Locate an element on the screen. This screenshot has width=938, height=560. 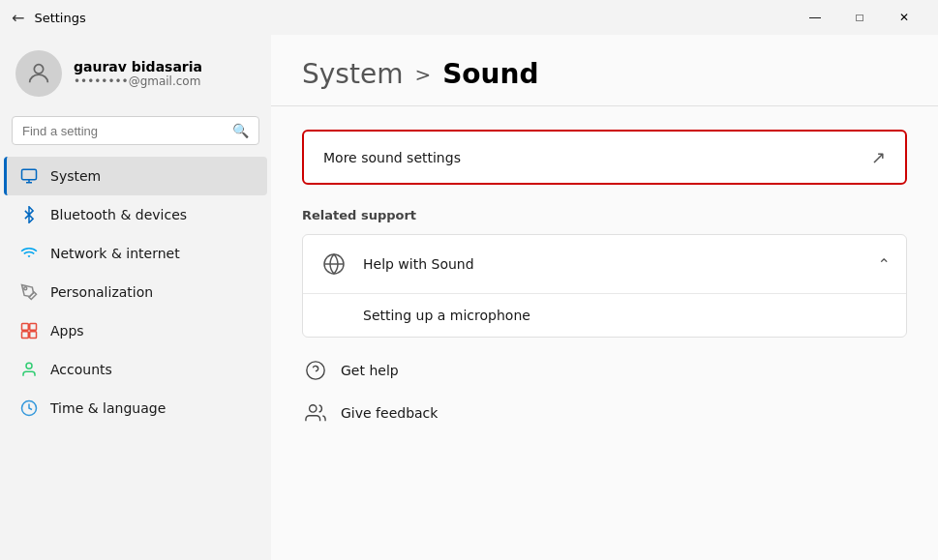
close-button: ✕ is located at coordinates (904, 17).